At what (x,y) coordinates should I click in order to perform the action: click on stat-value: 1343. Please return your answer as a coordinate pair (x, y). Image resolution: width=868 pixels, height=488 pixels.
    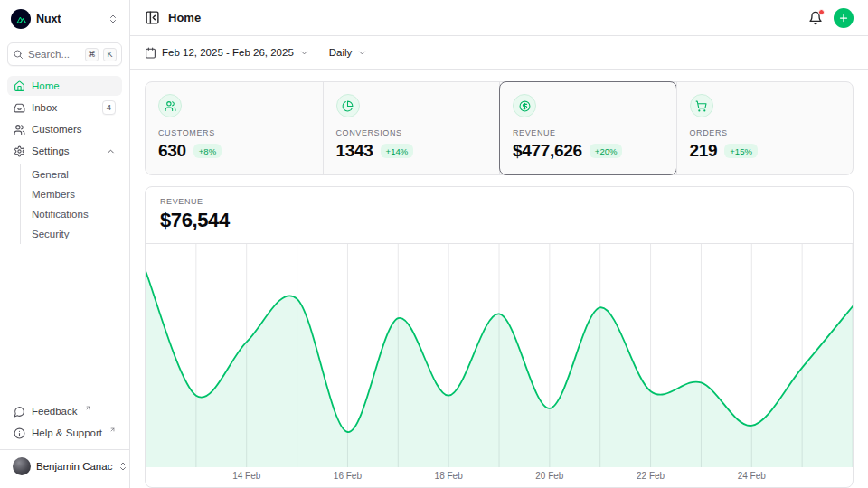
    Looking at the image, I should click on (354, 151).